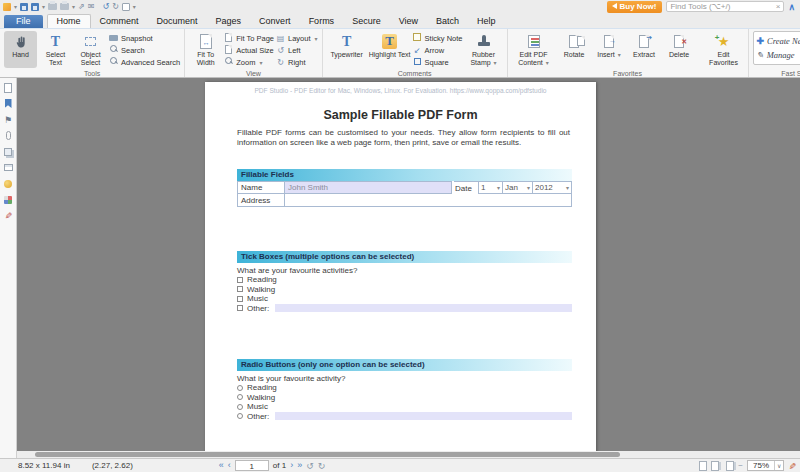  What do you see at coordinates (206, 50) in the screenshot?
I see `fit-to-width-button: ↔ Fit To Width` at bounding box center [206, 50].